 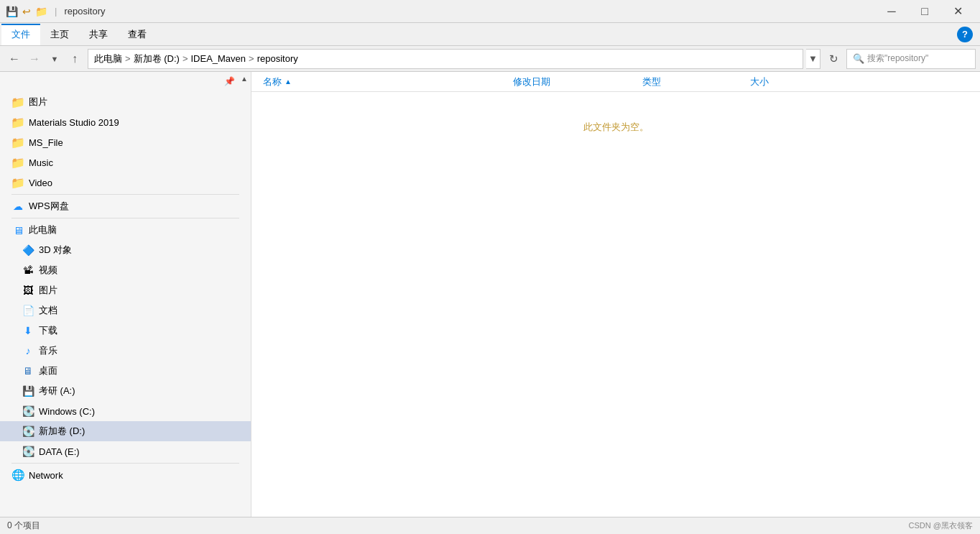 I want to click on pc-icon: 🖥, so click(x=18, y=230).